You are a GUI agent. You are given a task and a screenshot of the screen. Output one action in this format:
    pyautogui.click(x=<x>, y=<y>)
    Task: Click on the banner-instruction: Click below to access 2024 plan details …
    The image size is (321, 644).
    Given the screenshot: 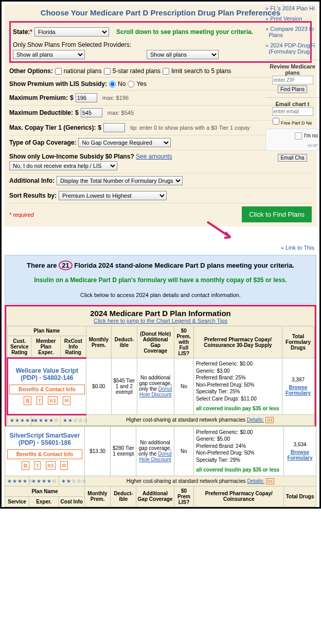 What is the action you would take?
    pyautogui.click(x=160, y=295)
    